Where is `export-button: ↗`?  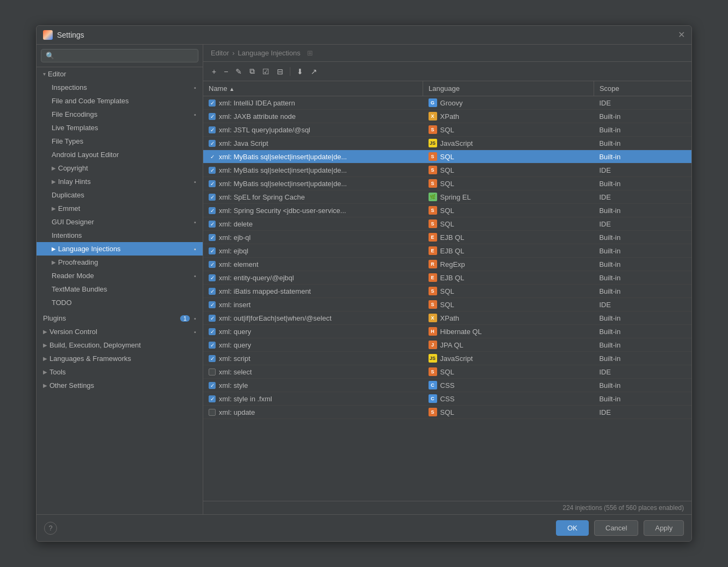 export-button: ↗ is located at coordinates (314, 72).